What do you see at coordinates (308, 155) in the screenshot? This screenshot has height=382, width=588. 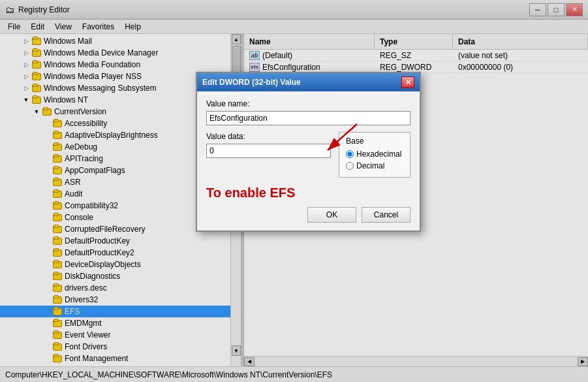 I see `dialog-value-base-row: Value data:` at bounding box center [308, 155].